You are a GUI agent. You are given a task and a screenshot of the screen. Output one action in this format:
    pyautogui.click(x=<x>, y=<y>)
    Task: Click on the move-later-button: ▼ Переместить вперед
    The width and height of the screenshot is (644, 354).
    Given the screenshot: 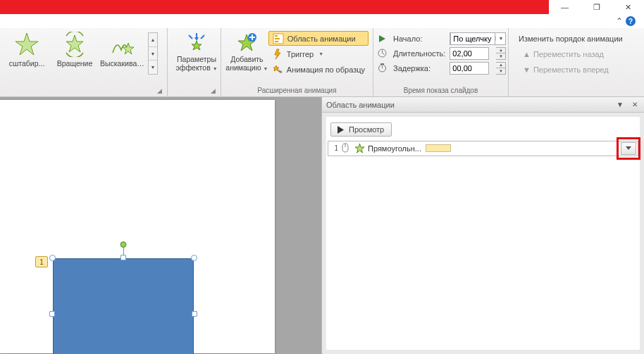 What is the action you would take?
    pyautogui.click(x=578, y=69)
    